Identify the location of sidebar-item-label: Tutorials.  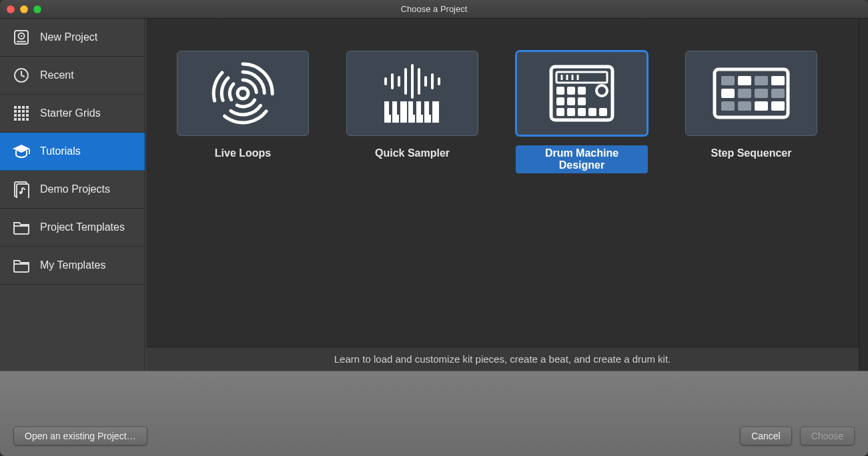
(60, 151).